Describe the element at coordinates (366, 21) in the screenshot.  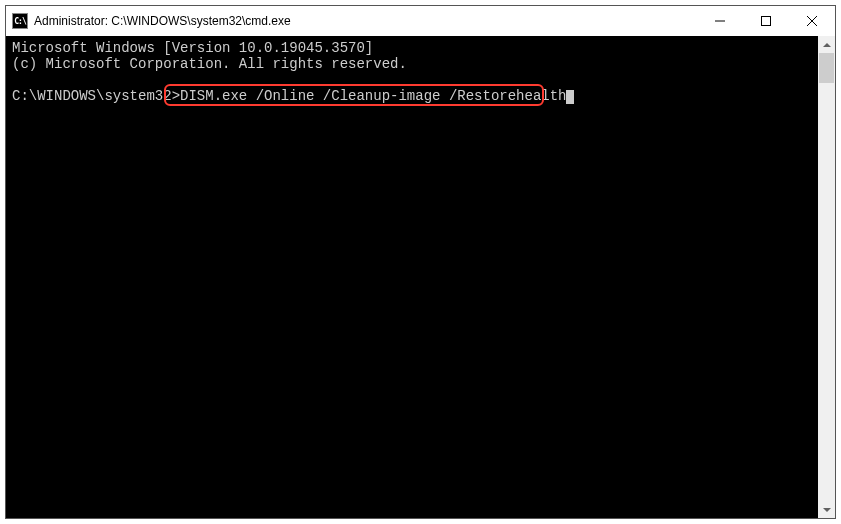
I see `window-title: Administrator: C:\WINDOWS\system32\cmd.e…` at that location.